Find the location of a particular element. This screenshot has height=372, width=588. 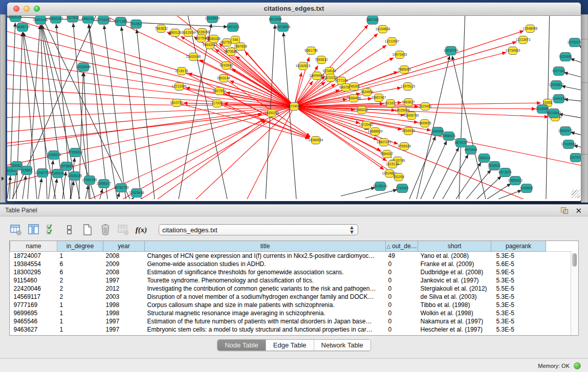

table-cell: 2012 is located at coordinates (124, 289).